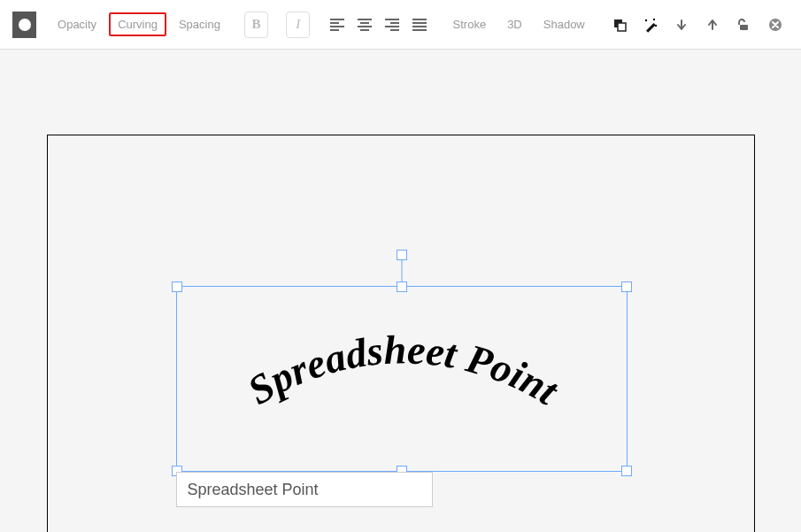 This screenshot has height=532, width=801. I want to click on three-d-button: 3D, so click(515, 25).